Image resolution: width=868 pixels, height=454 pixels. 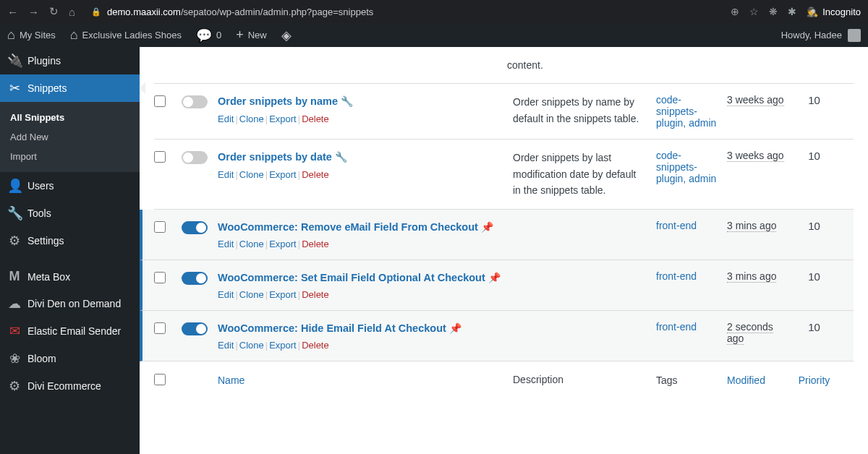 I want to click on sidebar-item-plugins: 🔌 Plugins, so click(x=69, y=61).